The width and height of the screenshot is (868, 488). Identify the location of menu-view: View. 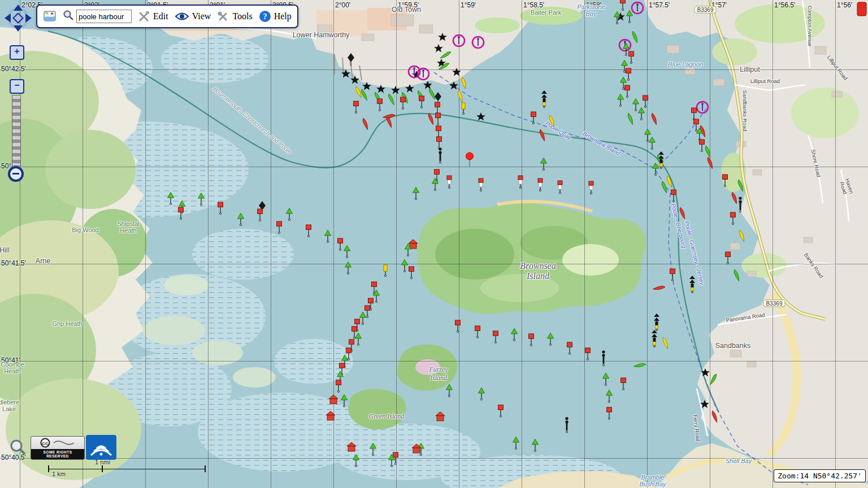
(193, 16).